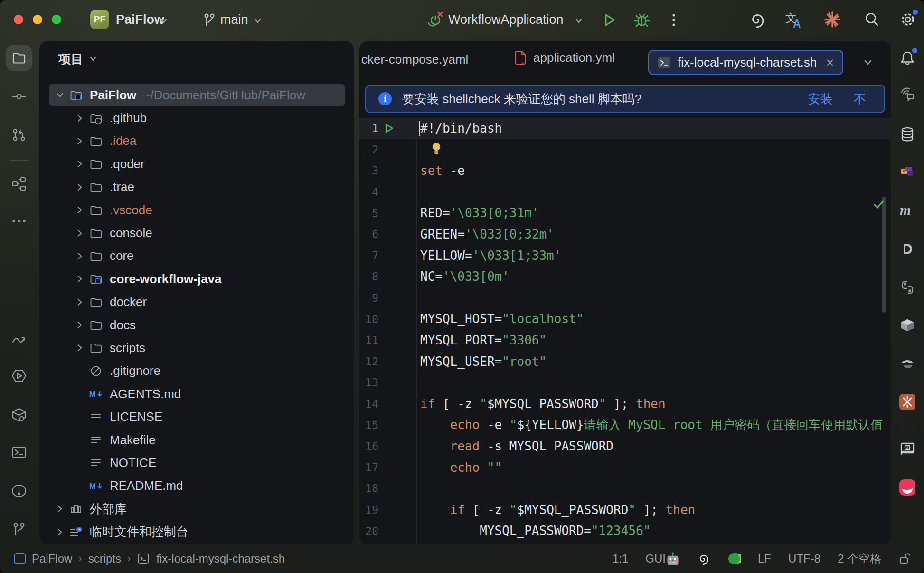 This screenshot has width=924, height=573. Describe the element at coordinates (704, 559) in the screenshot. I see `spiral-status-icon` at that location.